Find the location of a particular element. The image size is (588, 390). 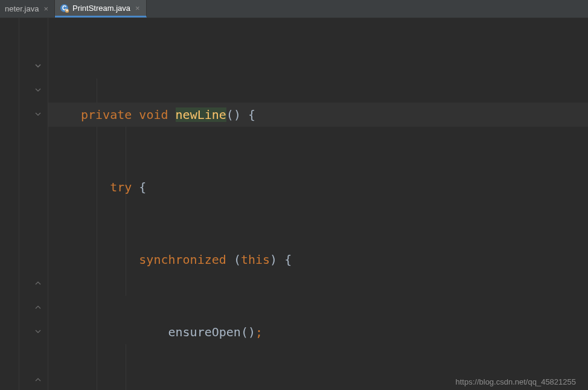

tab-label: PrintStream.java is located at coordinates (101, 8).